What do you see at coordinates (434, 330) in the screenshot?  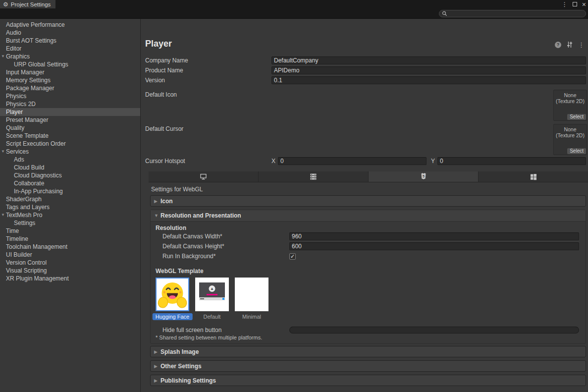 I see `hide-fullscreen-field` at bounding box center [434, 330].